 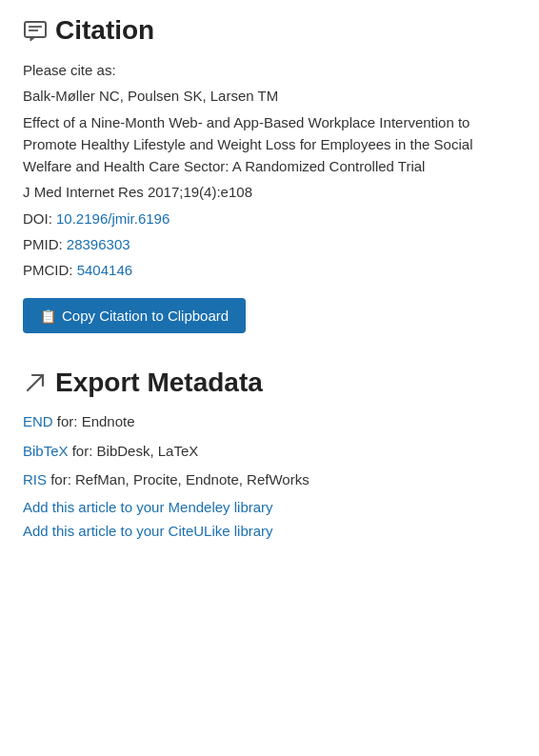 I want to click on export-format-link: RIS, so click(x=34, y=480).